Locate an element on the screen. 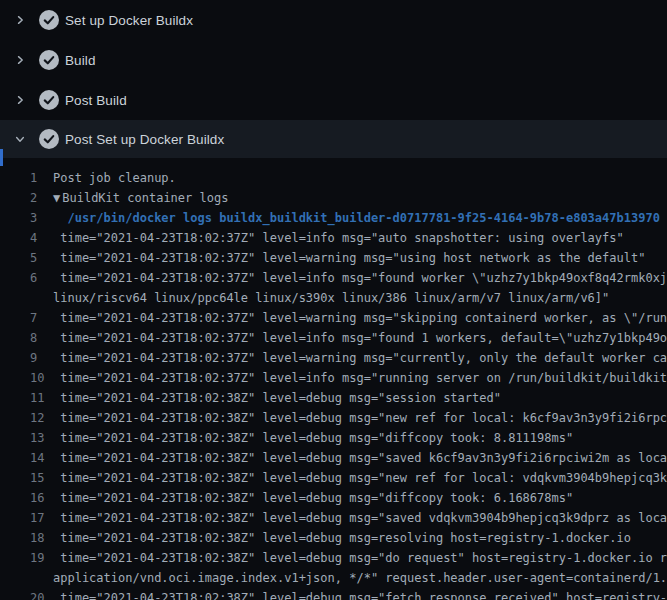  log-line-number: 20 is located at coordinates (42, 594).